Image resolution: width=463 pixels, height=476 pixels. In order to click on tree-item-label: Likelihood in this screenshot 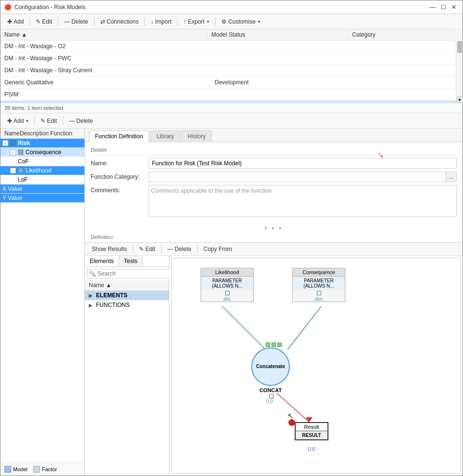, I will do `click(39, 171)`.